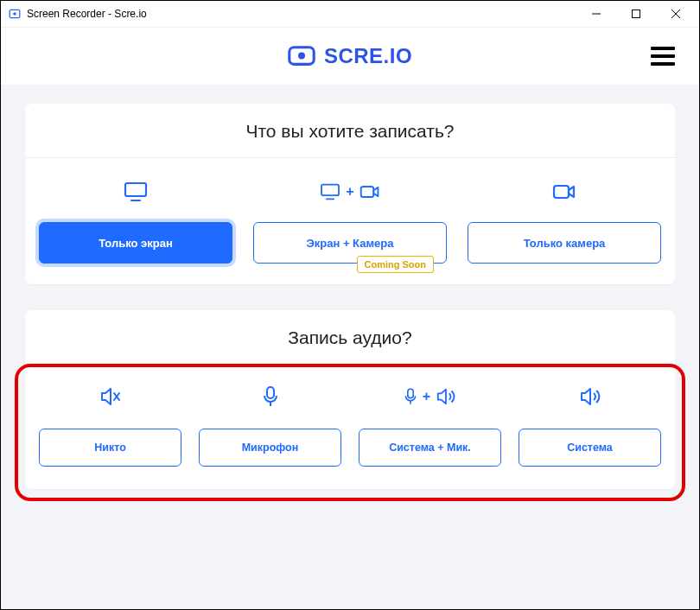  Describe the element at coordinates (564, 221) in the screenshot. I see `record-option-camera-only: Только камера` at that location.